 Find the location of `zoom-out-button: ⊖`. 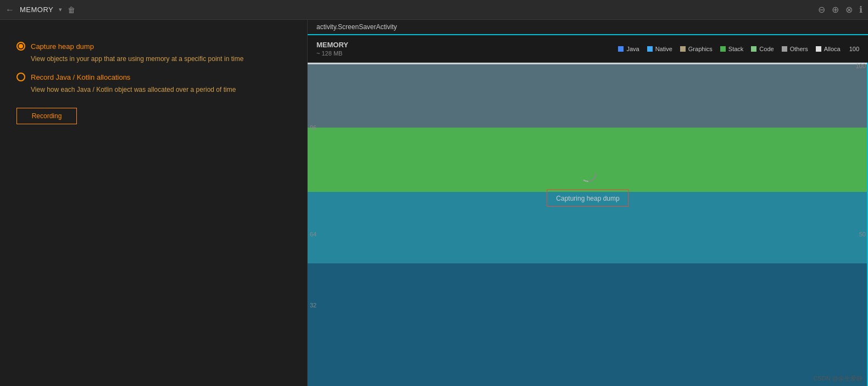

zoom-out-button: ⊖ is located at coordinates (822, 10).